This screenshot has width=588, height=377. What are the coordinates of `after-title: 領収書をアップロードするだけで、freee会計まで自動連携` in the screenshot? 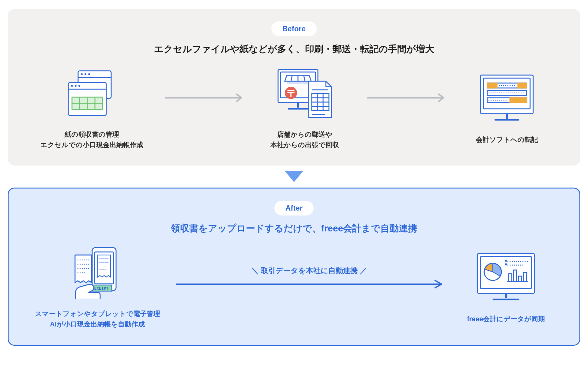 It's located at (294, 229).